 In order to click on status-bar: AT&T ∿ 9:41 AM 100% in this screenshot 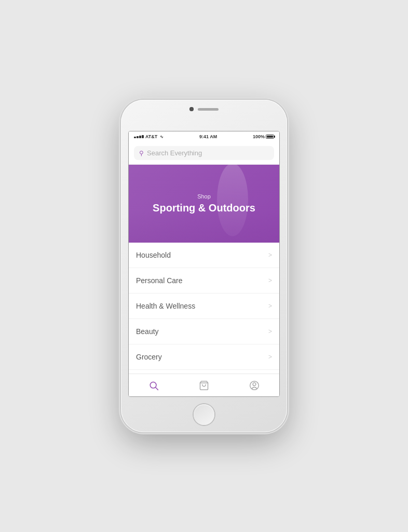, I will do `click(204, 137)`.